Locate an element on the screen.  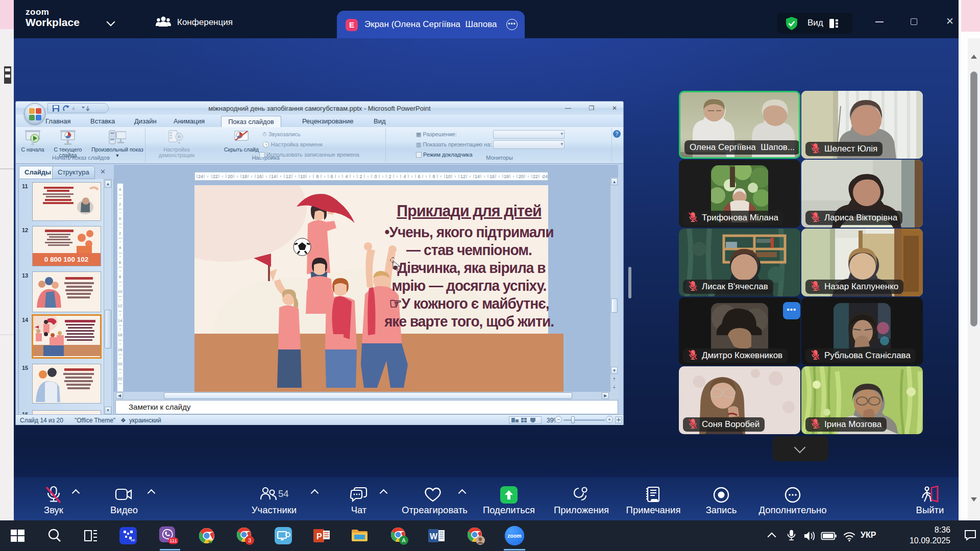
svg-text: 0 800 100 102 is located at coordinates (66, 259).